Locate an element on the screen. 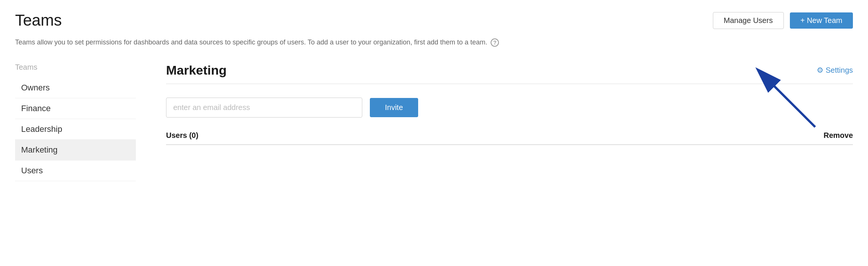 This screenshot has width=868, height=266. page-header: Teams Manage Users + New Team is located at coordinates (434, 20).